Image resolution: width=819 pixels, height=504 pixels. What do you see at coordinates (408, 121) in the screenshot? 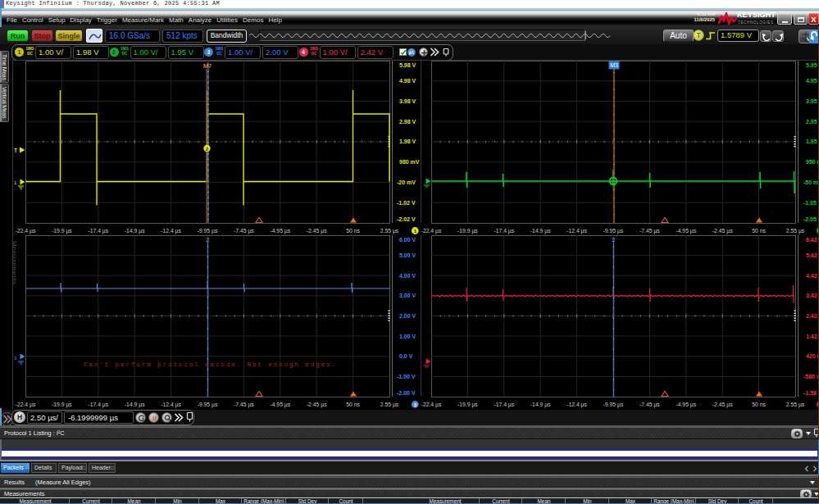
I see `svg-text: 2.98 V` at bounding box center [408, 121].